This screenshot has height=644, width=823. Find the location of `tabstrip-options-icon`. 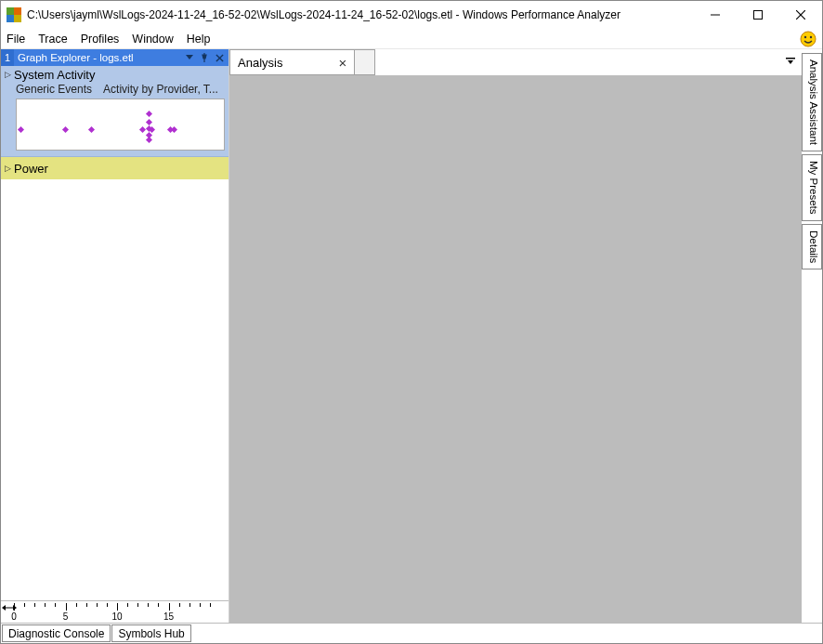

tabstrip-options-icon is located at coordinates (790, 60).